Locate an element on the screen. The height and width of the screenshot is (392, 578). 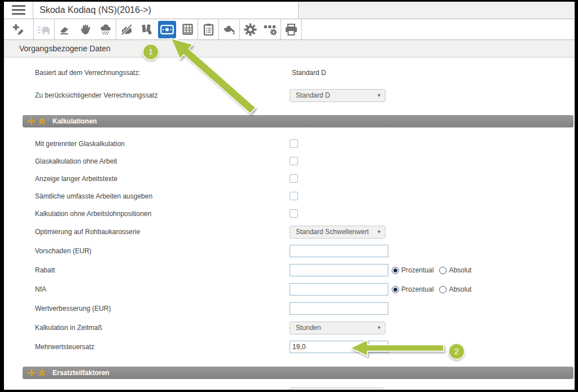
rate-select-label: Zu berücksichtigender Verrechnungssatz is located at coordinates (163, 95).